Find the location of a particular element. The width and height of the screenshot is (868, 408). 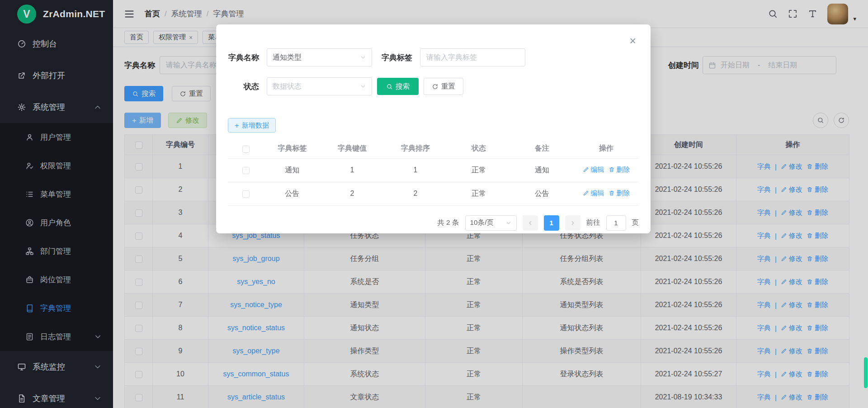

chevron-left-icon is located at coordinates (530, 223).